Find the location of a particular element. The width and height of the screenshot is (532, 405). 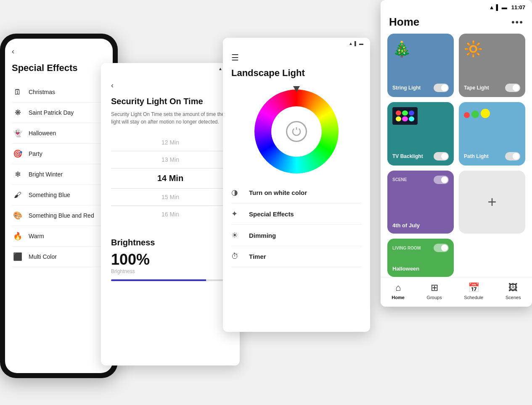

power-button is located at coordinates (296, 131).